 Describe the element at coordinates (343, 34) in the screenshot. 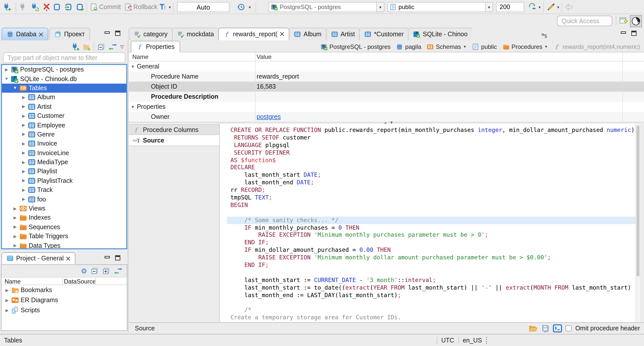

I see `editor-tab-artist: Artist` at that location.